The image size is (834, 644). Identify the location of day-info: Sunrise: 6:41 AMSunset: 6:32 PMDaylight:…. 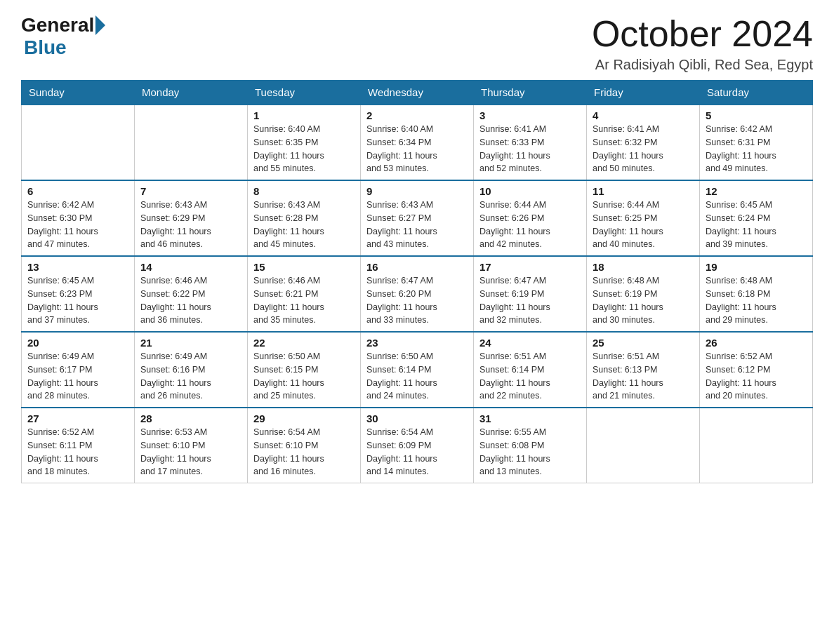
(643, 149).